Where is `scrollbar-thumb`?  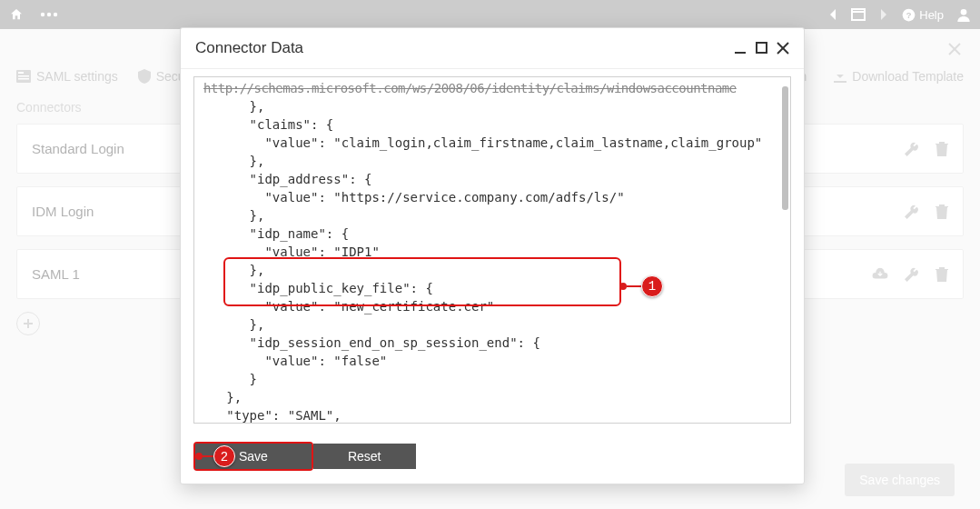 scrollbar-thumb is located at coordinates (785, 148).